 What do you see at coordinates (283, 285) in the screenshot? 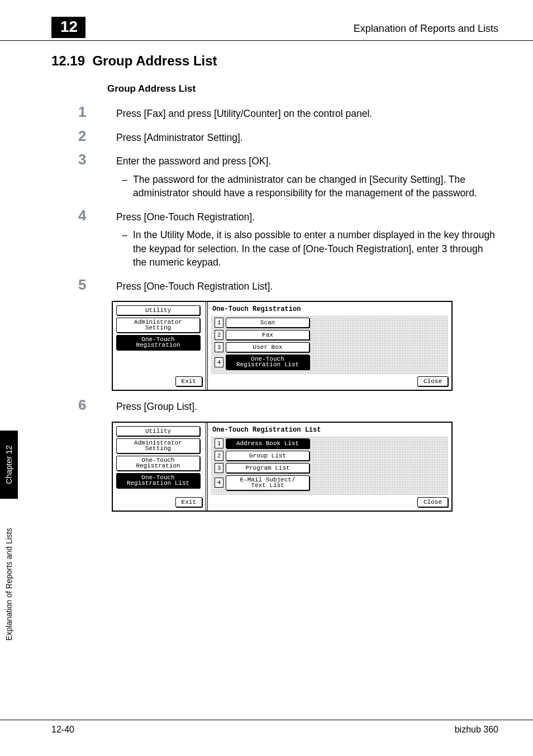
I see `step-5: 5 Press [One-Touch Registration List].` at bounding box center [283, 285].